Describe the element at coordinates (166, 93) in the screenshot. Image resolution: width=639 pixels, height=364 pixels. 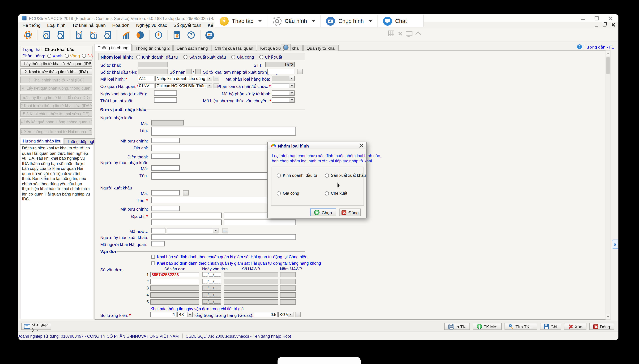
I see `ngay-khai-bao-input` at that location.